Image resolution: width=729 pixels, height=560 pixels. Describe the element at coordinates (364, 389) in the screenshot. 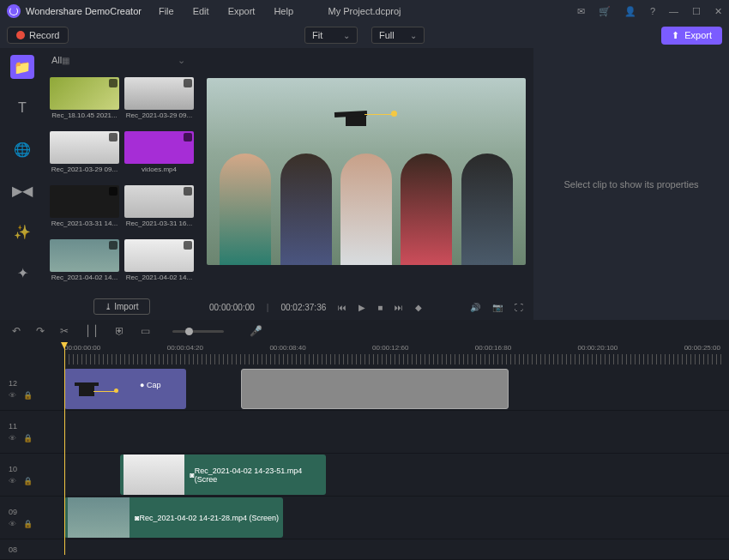

I see `track-row: 12👁🔒 ● Cap` at that location.